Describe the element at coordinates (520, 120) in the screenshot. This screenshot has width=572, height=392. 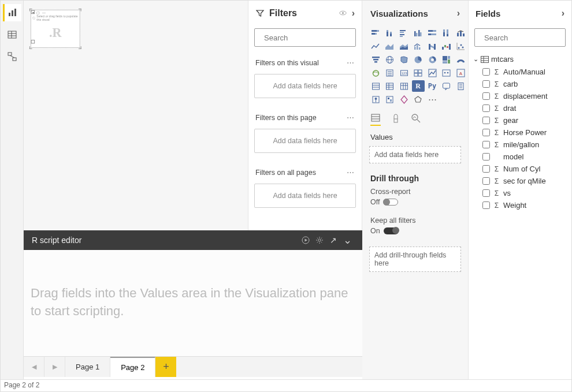
I see `field-row: Σgear` at that location.